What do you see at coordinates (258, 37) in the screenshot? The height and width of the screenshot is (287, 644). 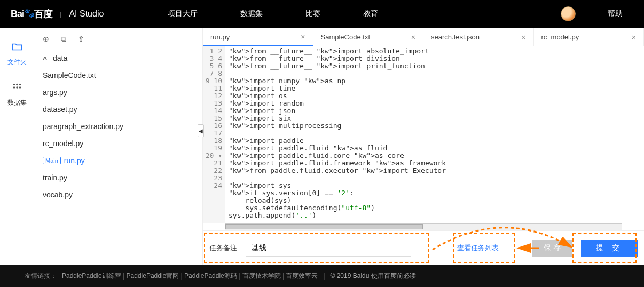 I see `editor-tab: run.py×` at bounding box center [258, 37].